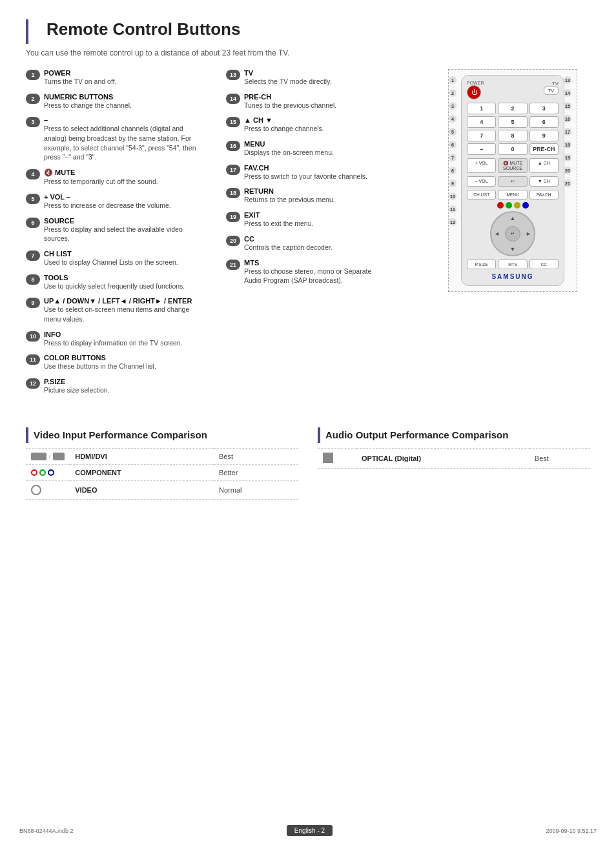 The width and height of the screenshot is (616, 849). I want to click on button-name: RETURN, so click(316, 191).